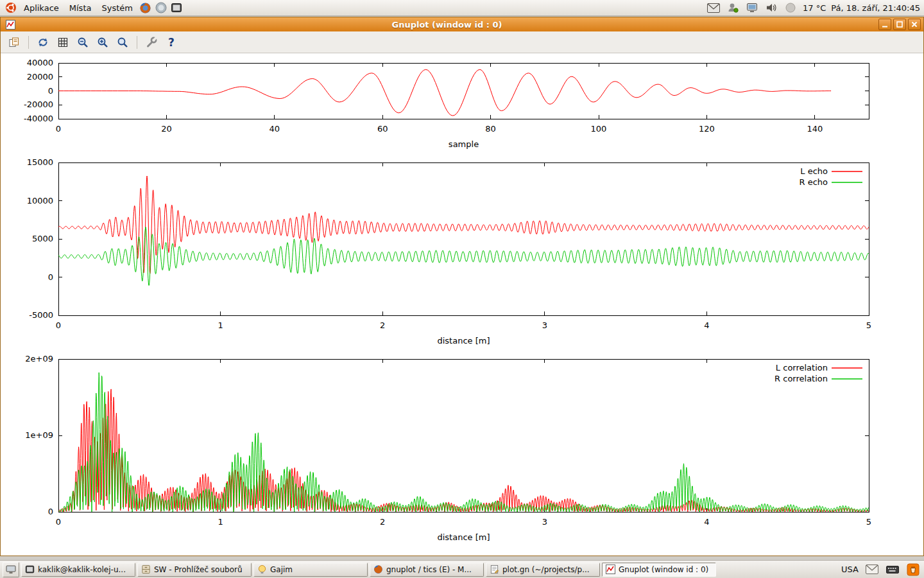 The width and height of the screenshot is (924, 578). What do you see at coordinates (123, 42) in the screenshot?
I see `zoom-autoscale-button` at bounding box center [123, 42].